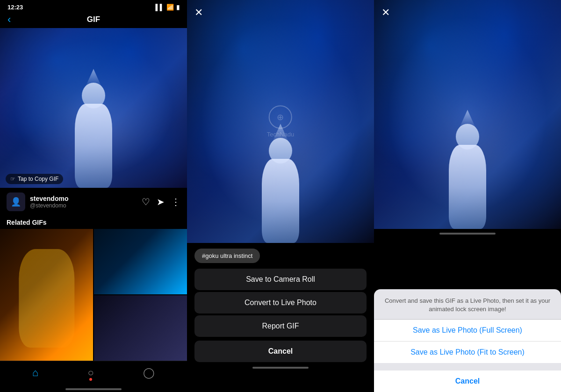  Describe the element at coordinates (91, 373) in the screenshot. I see `nav-search: ○` at that location.